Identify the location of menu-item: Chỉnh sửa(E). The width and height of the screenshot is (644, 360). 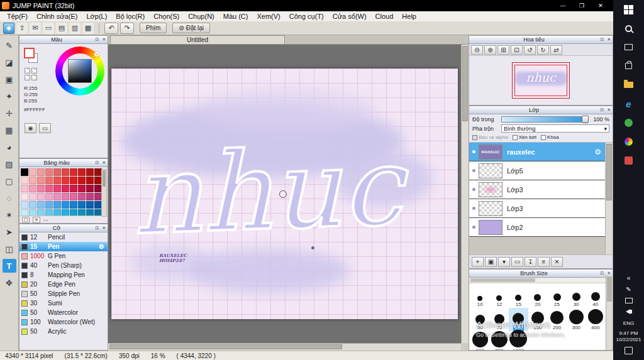
(57, 16).